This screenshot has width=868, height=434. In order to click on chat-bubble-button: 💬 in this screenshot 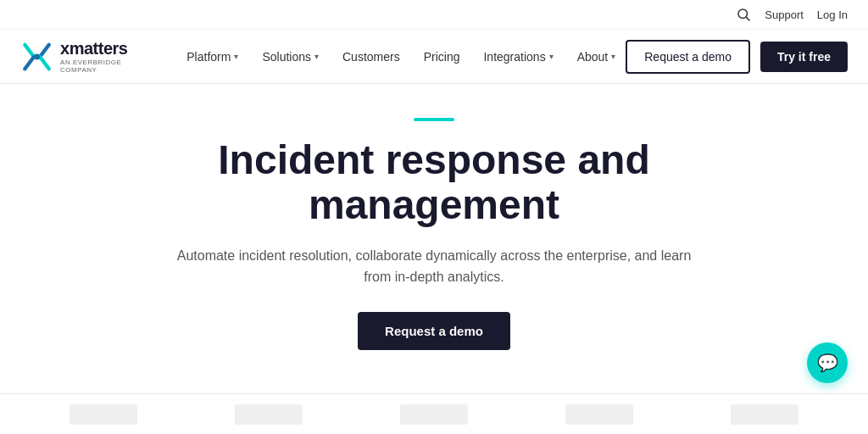, I will do `click(827, 363)`.